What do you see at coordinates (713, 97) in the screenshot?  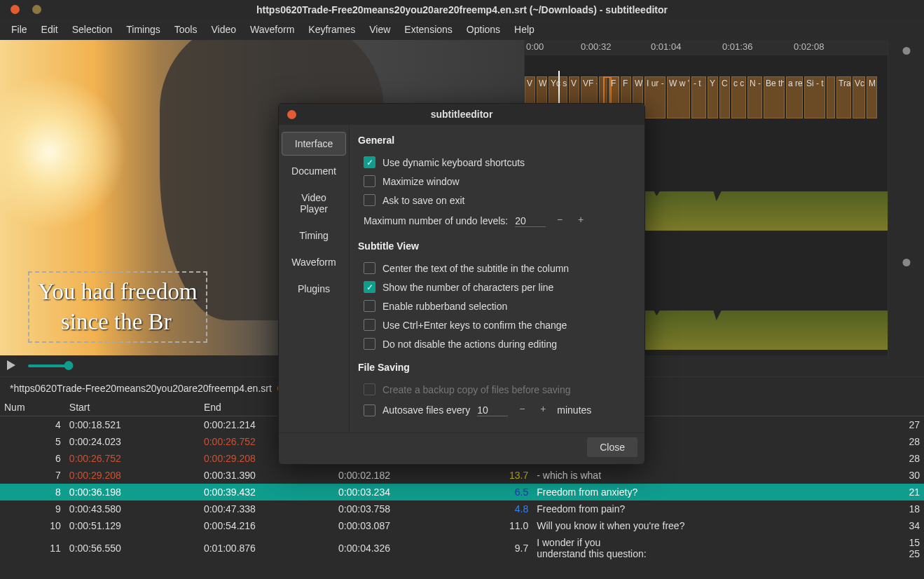 I see `subtitle-block: Y` at bounding box center [713, 97].